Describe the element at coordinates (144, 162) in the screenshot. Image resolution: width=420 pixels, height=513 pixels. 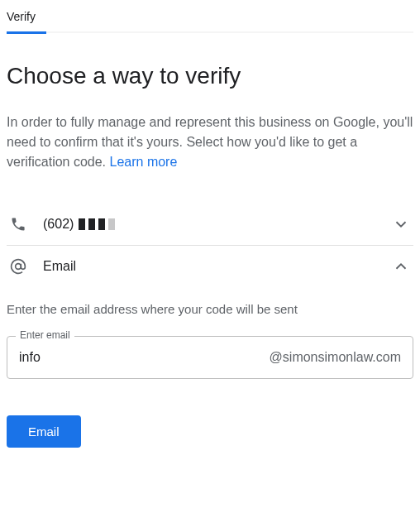
I see `learn-more-link: Learn more` at that location.